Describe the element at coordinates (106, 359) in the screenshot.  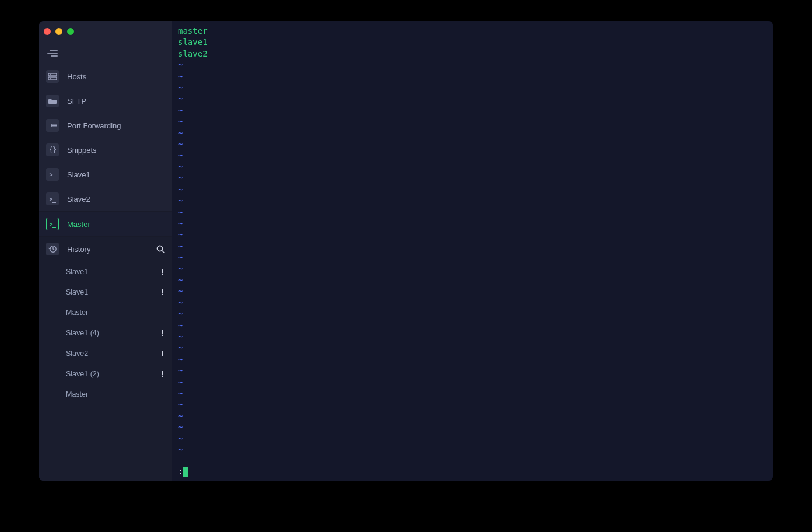
I see `history-panel: History Slave1!Slave1!MasterSlave1 (4)!S…` at that location.